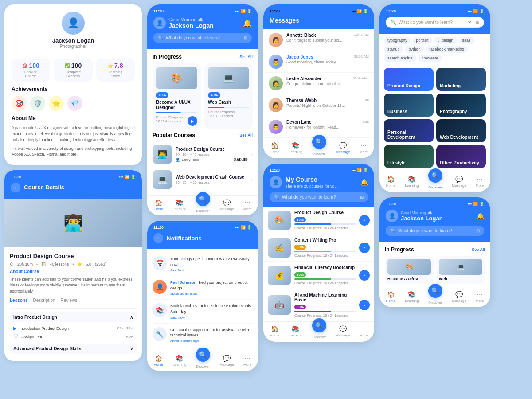  Describe the element at coordinates (394, 49) in the screenshot. I see `tag-startup: startup` at that location.